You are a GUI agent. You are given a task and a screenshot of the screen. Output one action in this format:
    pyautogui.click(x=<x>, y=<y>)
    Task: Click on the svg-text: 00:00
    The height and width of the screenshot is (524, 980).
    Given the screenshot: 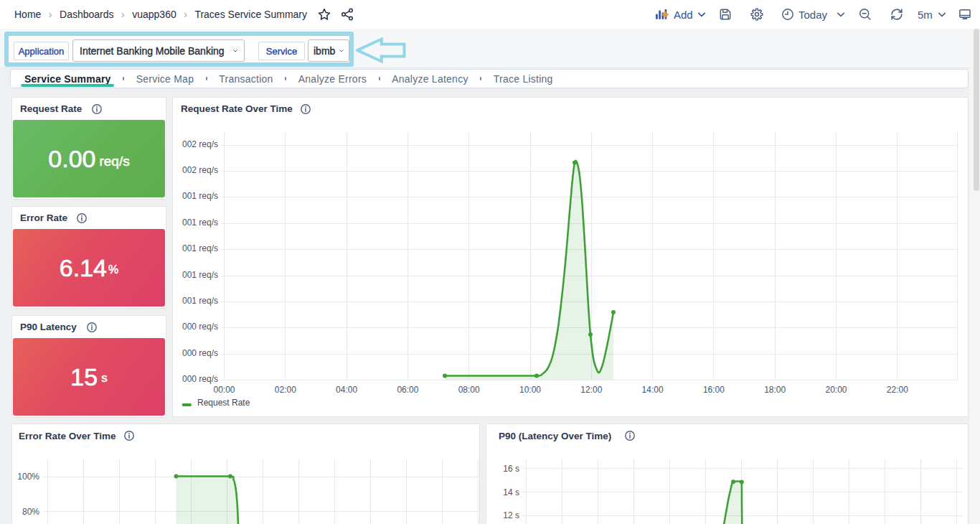 What is the action you would take?
    pyautogui.click(x=224, y=390)
    